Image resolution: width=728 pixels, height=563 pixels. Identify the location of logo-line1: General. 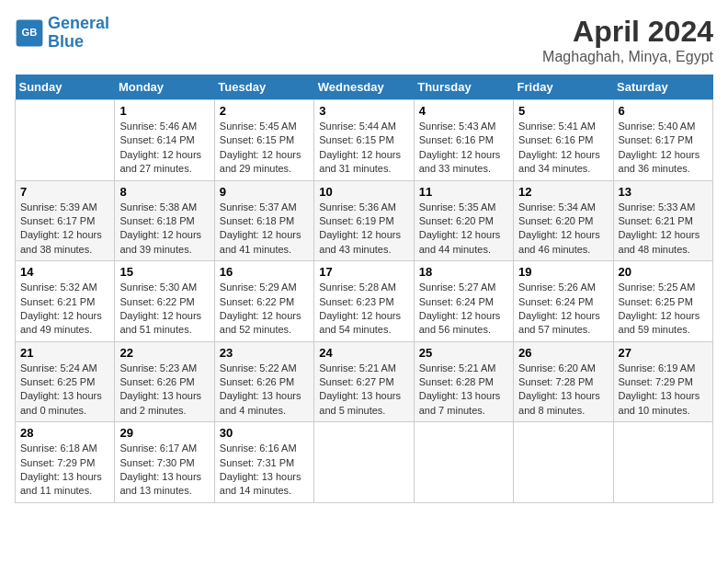
(79, 23).